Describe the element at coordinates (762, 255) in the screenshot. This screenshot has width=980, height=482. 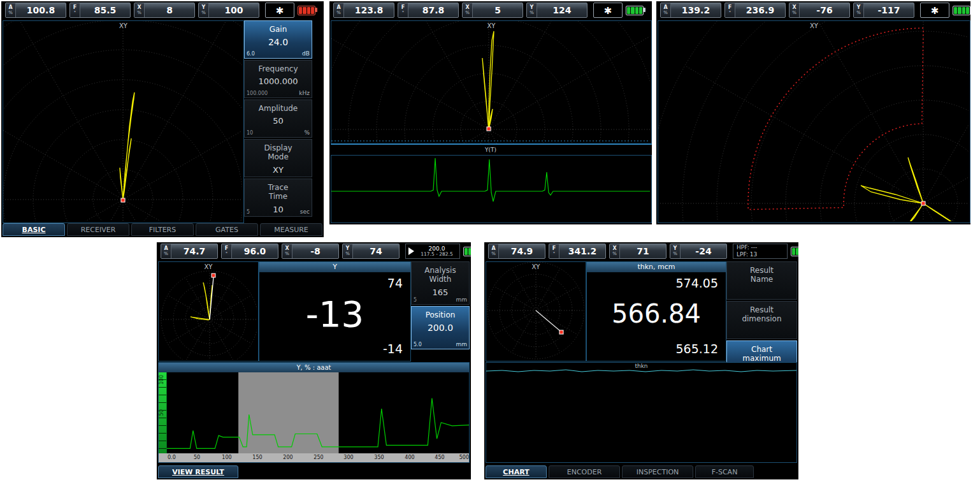
I see `lpf-value: LPF: 13` at that location.